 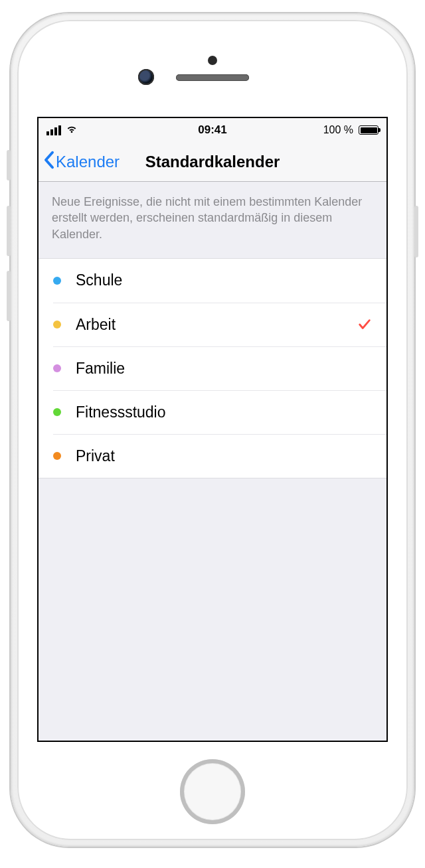 What do you see at coordinates (212, 60) in the screenshot?
I see `proximity-sensor` at bounding box center [212, 60].